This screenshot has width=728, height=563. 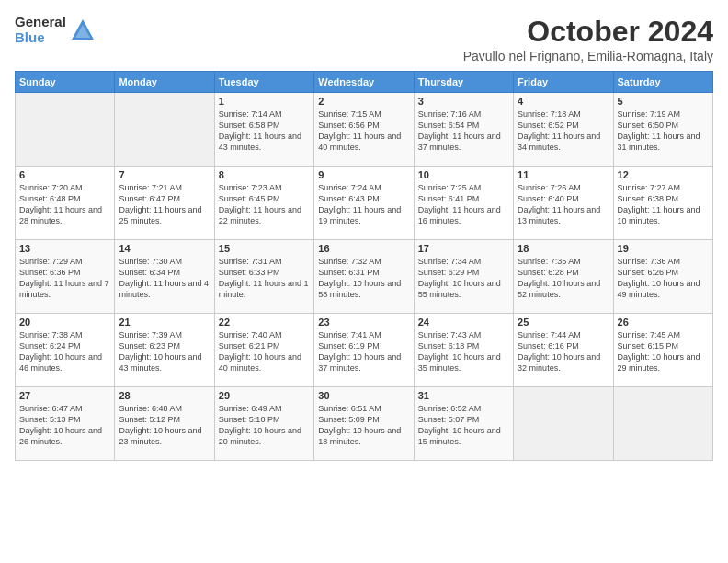 I want to click on day-number: 18, so click(x=563, y=248).